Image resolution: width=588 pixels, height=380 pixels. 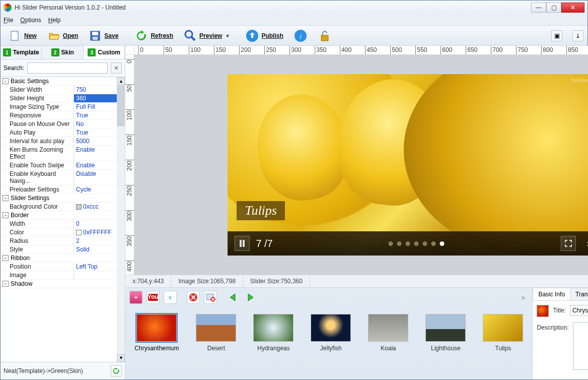 What do you see at coordinates (58, 275) in the screenshot?
I see `pg-row: Image` at bounding box center [58, 275].